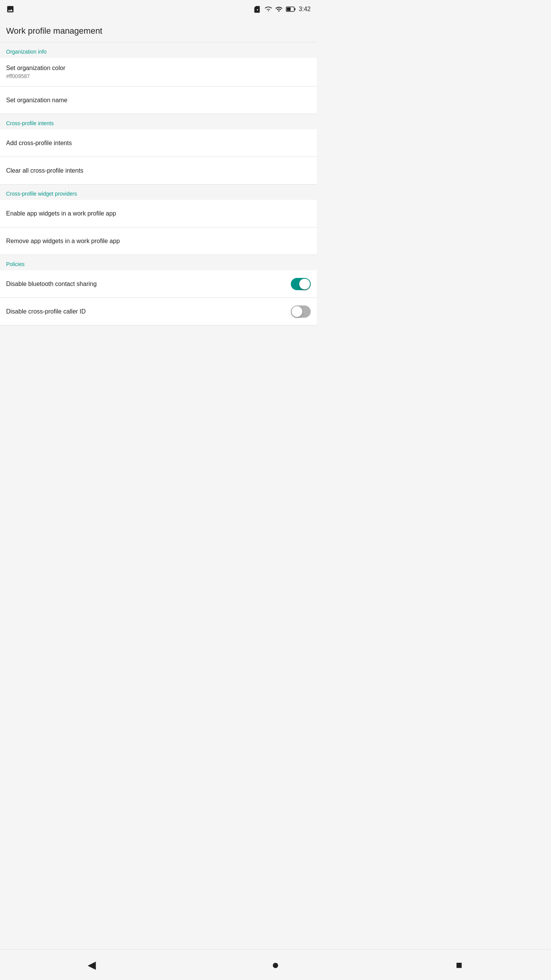  Describe the element at coordinates (279, 9) in the screenshot. I see `wifi-icon` at that location.